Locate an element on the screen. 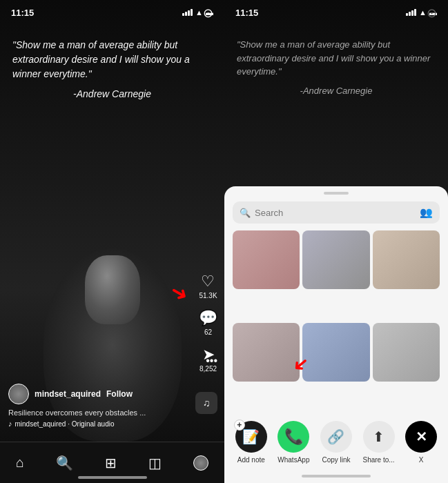 Image resolution: width=448 pixels, height=483 pixels. search-icon: 🔍 is located at coordinates (245, 213).